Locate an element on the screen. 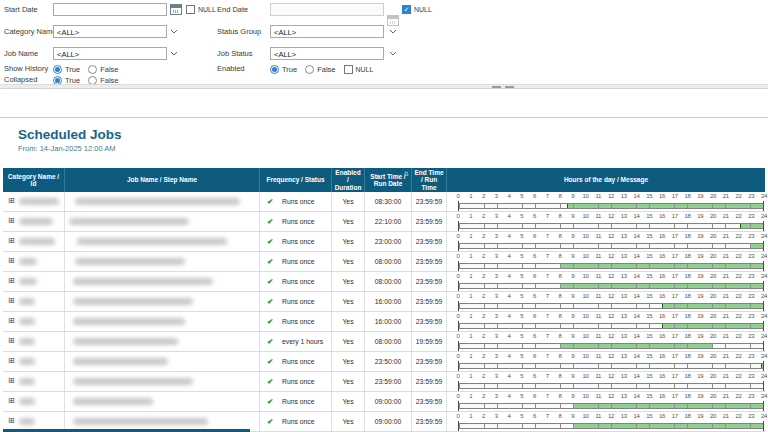 Image resolution: width=768 pixels, height=432 pixels. enabled-text: Yes is located at coordinates (348, 282).